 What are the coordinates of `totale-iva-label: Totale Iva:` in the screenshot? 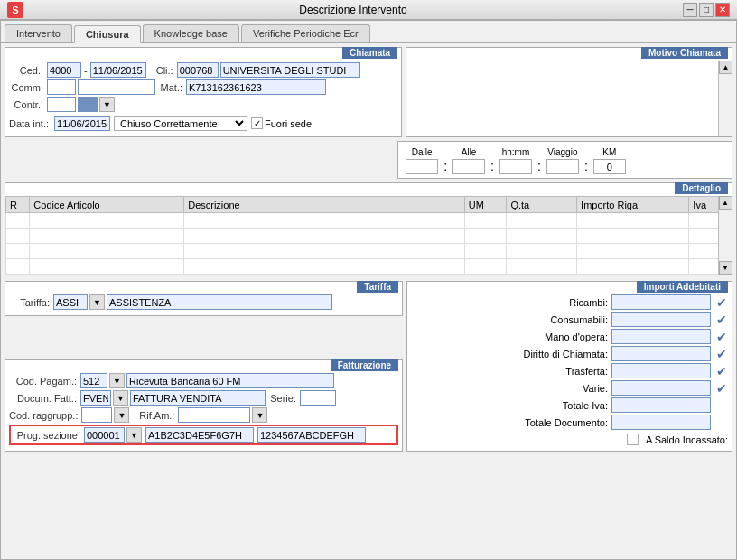 It's located at (558, 406).